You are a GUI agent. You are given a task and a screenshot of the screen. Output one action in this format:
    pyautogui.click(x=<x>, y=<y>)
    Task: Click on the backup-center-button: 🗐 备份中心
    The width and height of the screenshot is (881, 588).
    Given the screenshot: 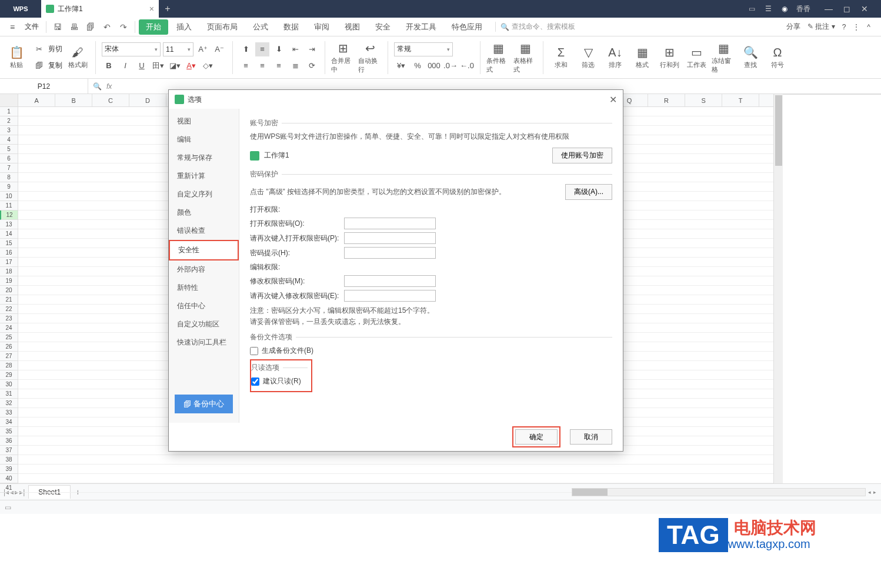 What is the action you would take?
    pyautogui.click(x=203, y=404)
    